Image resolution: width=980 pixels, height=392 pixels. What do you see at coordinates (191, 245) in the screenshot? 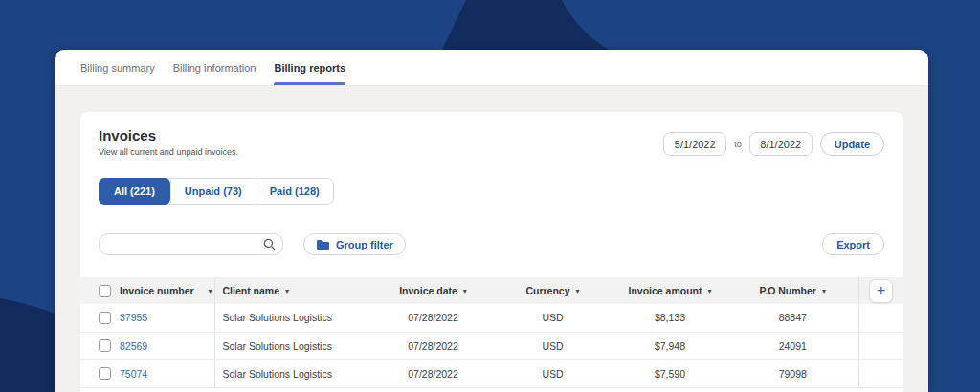
I see `search-input` at bounding box center [191, 245].